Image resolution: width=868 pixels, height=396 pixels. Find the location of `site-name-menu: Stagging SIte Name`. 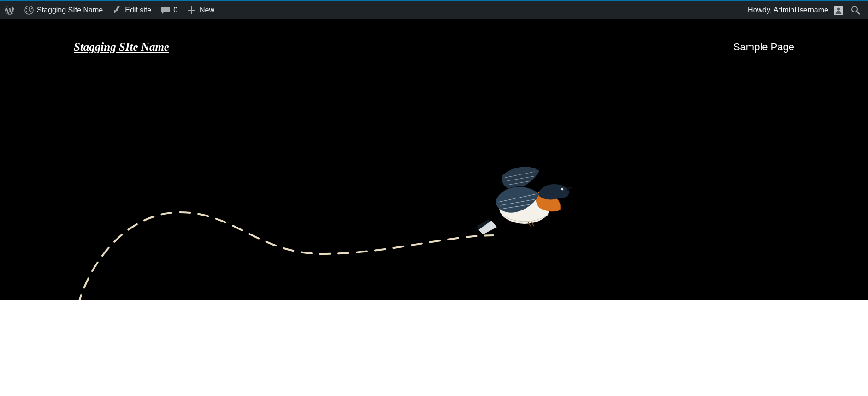

site-name-menu: Stagging SIte Name is located at coordinates (64, 10).